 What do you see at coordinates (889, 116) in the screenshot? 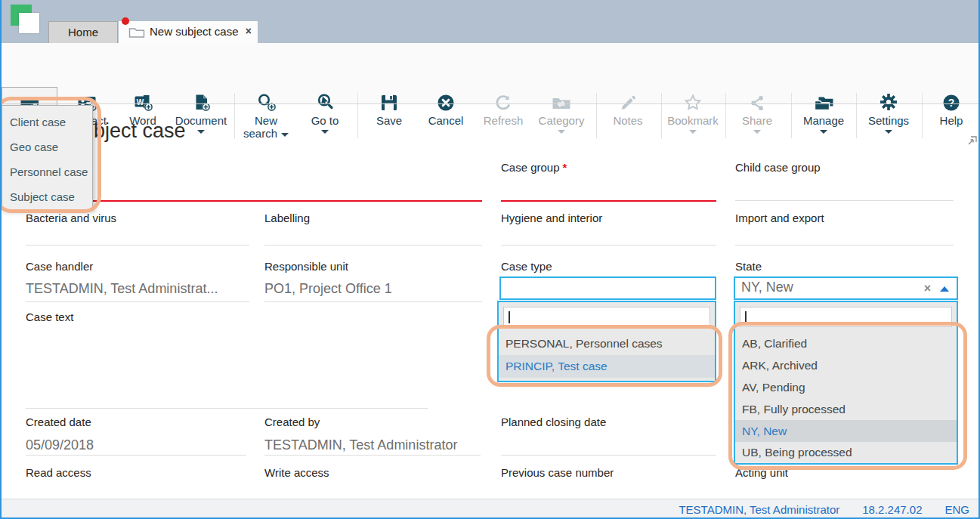
I see `settings-button: Settings` at bounding box center [889, 116].